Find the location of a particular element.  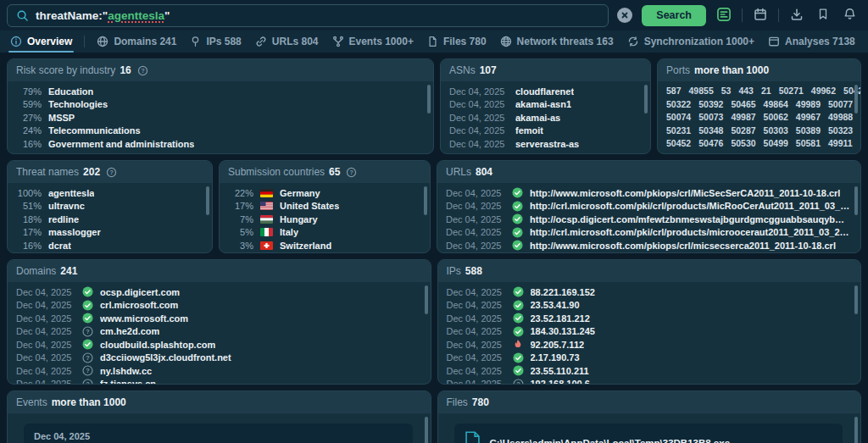

port-value: 49925 is located at coordinates (678, 152).